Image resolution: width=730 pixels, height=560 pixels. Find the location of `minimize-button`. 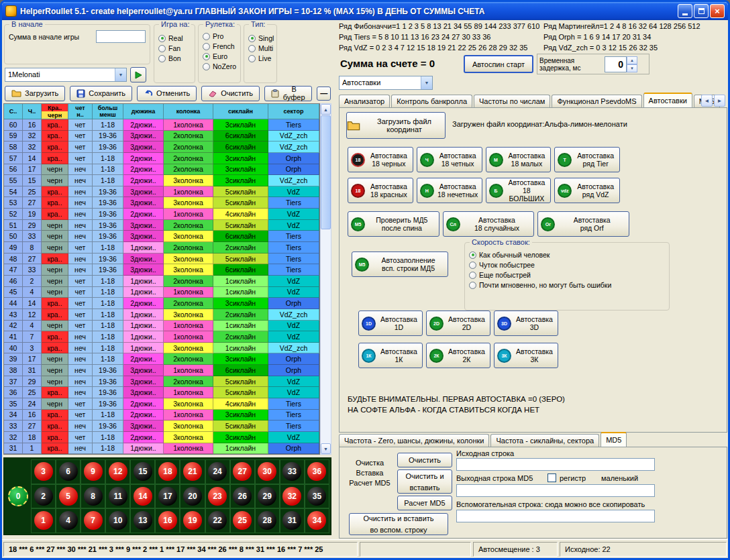

minimize-button is located at coordinates (685, 11).